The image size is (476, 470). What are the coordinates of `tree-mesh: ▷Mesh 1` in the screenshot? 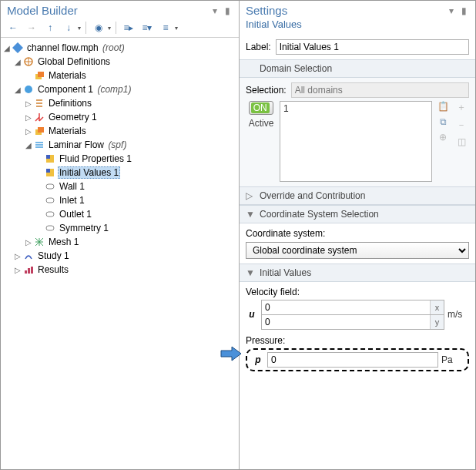 It's located at (120, 242).